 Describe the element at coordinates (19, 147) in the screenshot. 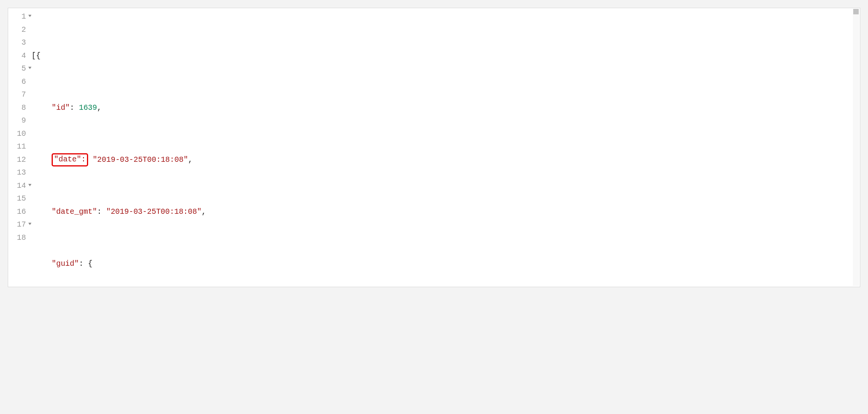

I see `line-gutter: 123456789101112131415161718` at that location.